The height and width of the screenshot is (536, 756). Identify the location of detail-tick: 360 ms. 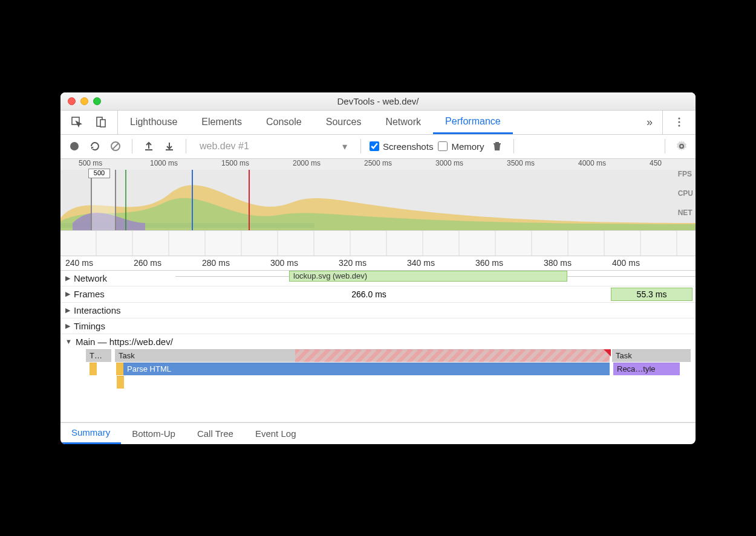
(489, 263).